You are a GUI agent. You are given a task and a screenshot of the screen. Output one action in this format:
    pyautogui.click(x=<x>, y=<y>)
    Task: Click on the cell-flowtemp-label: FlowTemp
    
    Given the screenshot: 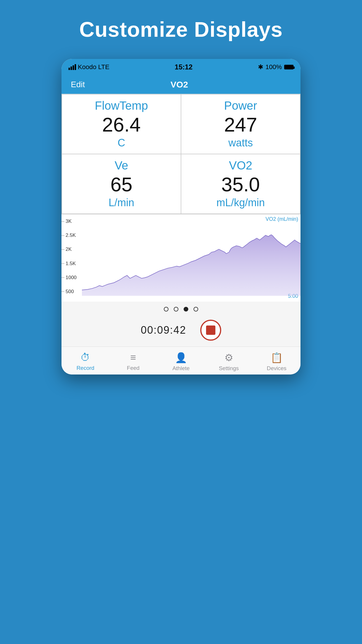 What is the action you would take?
    pyautogui.click(x=121, y=106)
    